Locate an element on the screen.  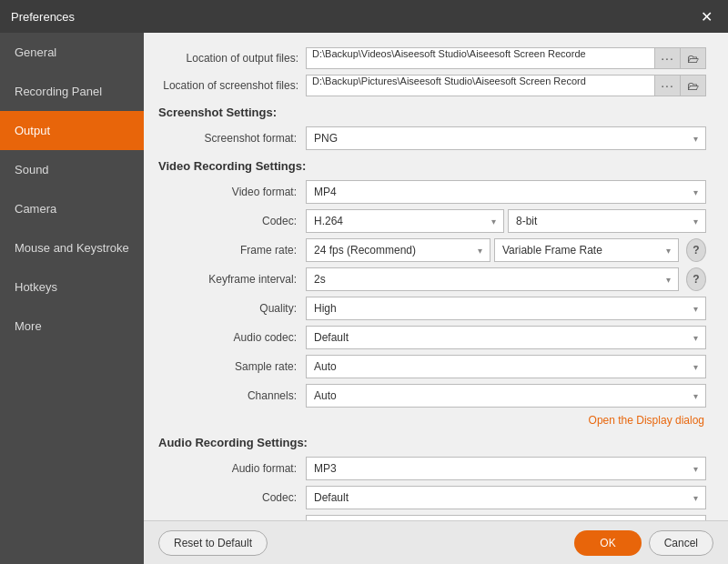
screenshot-dots-button: ··· is located at coordinates (668, 86).